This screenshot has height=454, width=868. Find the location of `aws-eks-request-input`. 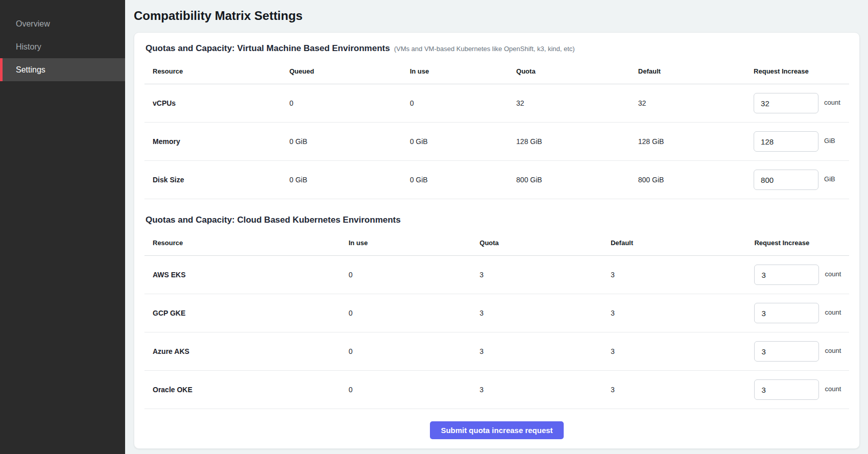

aws-eks-request-input is located at coordinates (786, 275).